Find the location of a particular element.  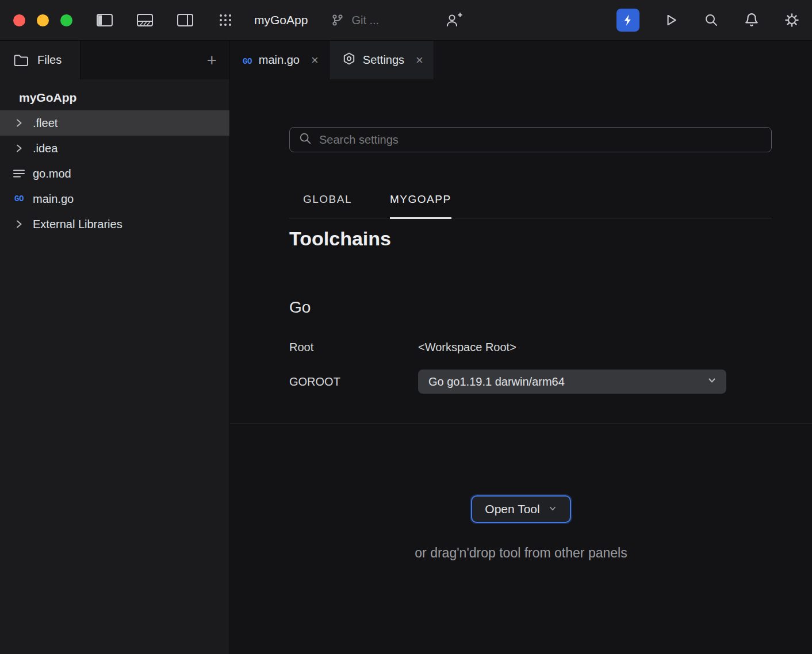

tab-label: Settings is located at coordinates (384, 60).